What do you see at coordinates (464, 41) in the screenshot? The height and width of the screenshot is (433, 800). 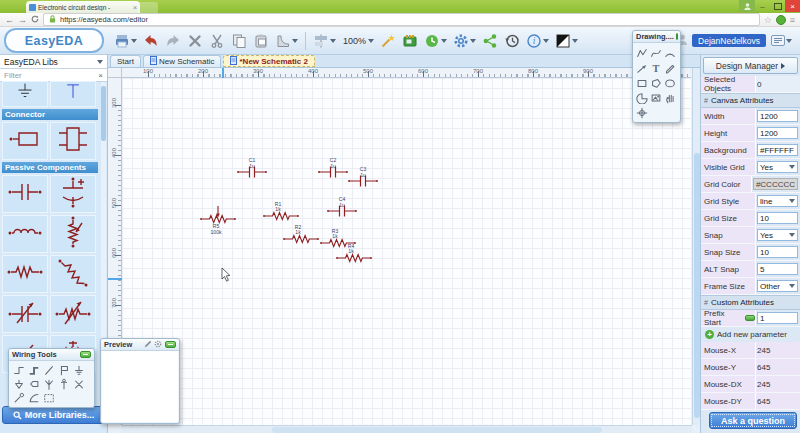 I see `settings-button` at bounding box center [464, 41].